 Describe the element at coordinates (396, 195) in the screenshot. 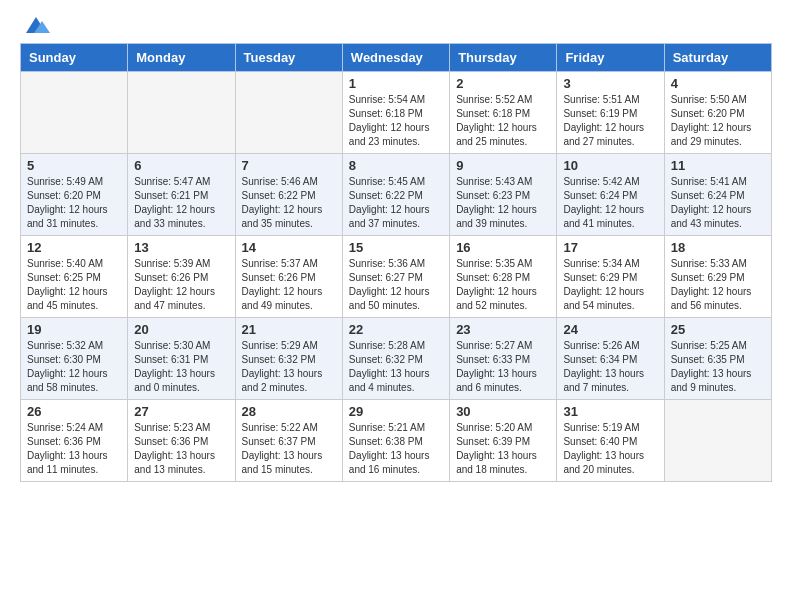

I see `calendar-week-row: 5Sunrise: 5:49 AM Sunset: 6:20 PM Daylig…` at that location.